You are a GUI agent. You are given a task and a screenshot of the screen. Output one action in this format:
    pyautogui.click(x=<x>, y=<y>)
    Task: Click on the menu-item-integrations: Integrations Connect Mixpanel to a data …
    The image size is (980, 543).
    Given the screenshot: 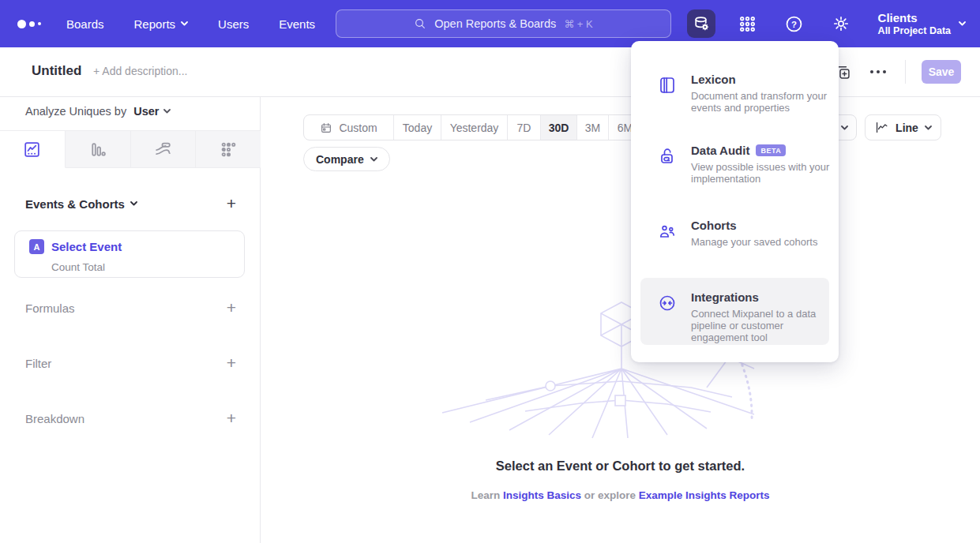 What is the action you would take?
    pyautogui.click(x=734, y=311)
    